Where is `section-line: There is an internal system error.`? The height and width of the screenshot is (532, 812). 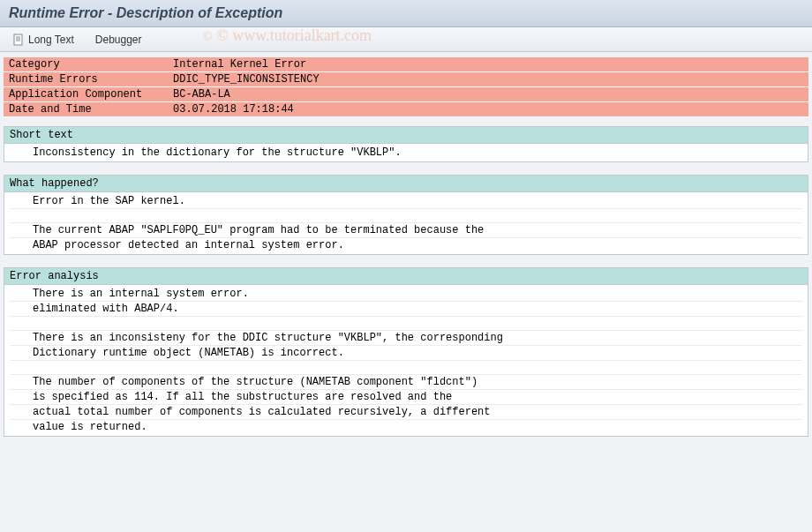
section-line: There is an internal system error. is located at coordinates (406, 295).